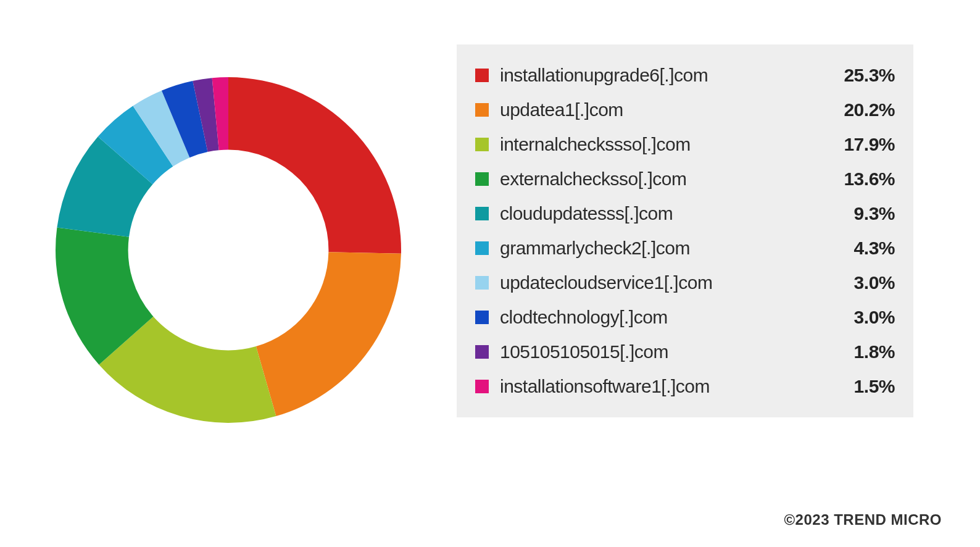 The height and width of the screenshot is (547, 980). I want to click on legend-label: installationsoftware1[.]com, so click(663, 386).